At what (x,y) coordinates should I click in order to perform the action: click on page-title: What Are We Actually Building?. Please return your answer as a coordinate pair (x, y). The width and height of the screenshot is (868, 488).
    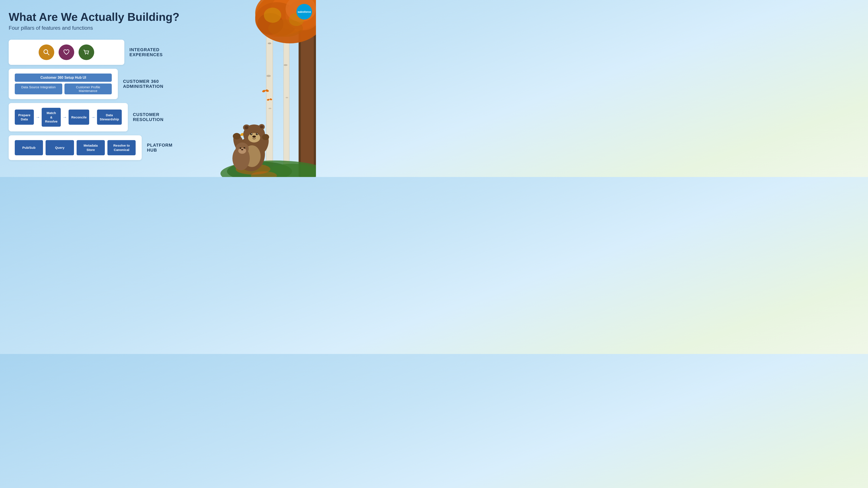
    Looking at the image, I should click on (96, 17).